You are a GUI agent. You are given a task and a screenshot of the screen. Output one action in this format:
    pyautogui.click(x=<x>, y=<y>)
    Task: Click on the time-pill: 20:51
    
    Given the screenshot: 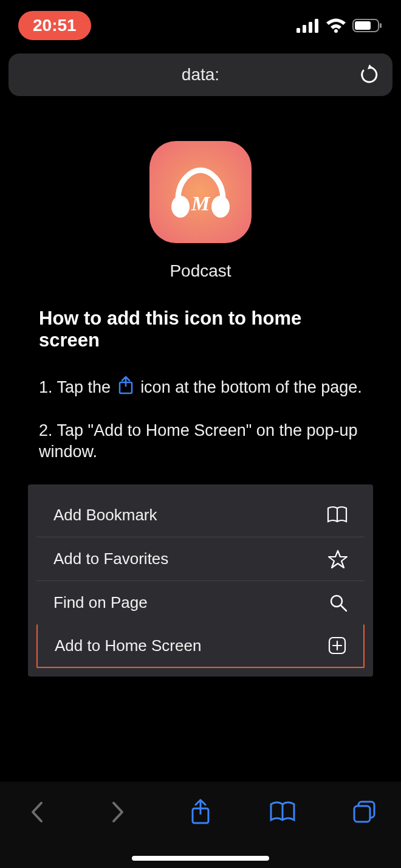 What is the action you would take?
    pyautogui.click(x=55, y=26)
    